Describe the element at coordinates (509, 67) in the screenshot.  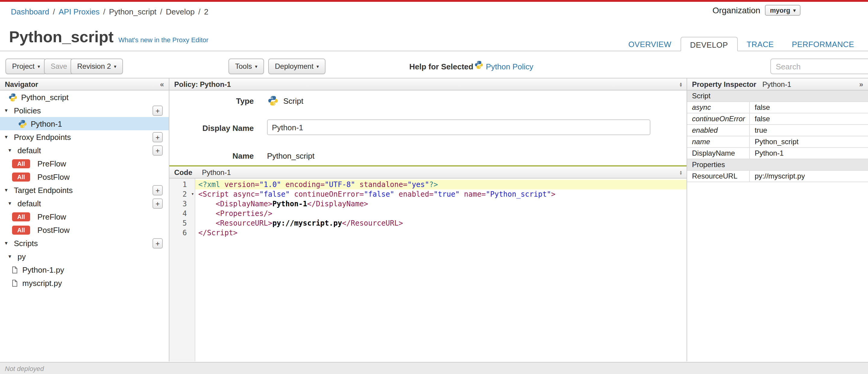
I see `python-policy-help-link: Python Policy` at that location.